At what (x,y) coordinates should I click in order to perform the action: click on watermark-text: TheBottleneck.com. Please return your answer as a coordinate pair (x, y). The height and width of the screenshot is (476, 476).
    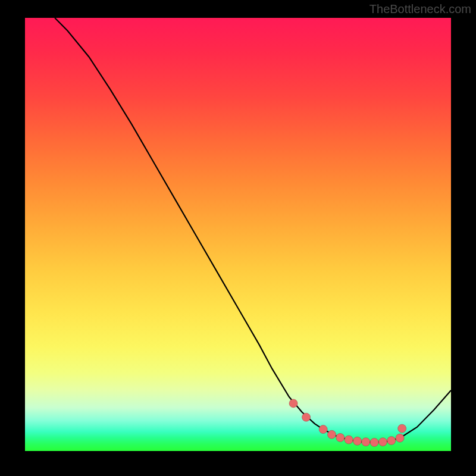
    Looking at the image, I should click on (420, 10).